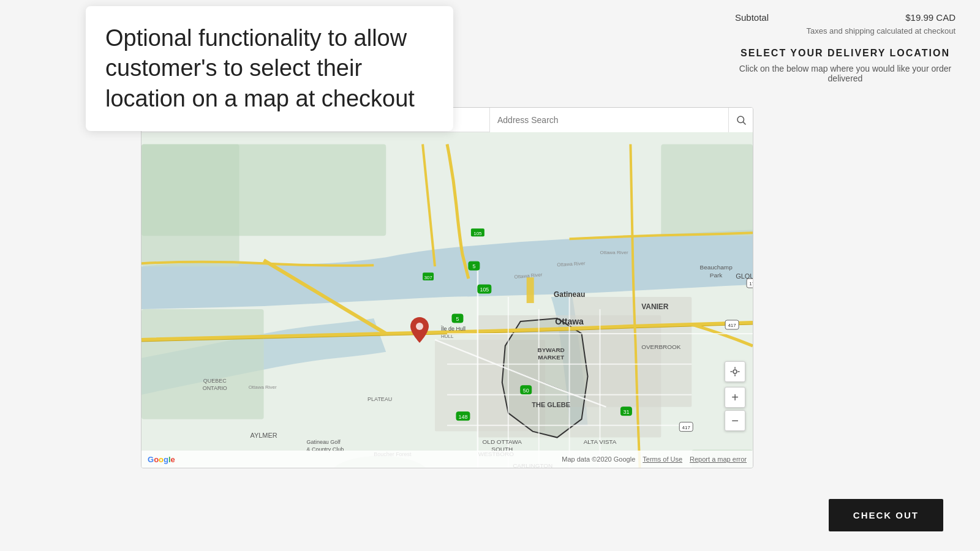 This screenshot has height=551, width=980. I want to click on tooltip-box: Optional functionality to allow customer…, so click(270, 69).